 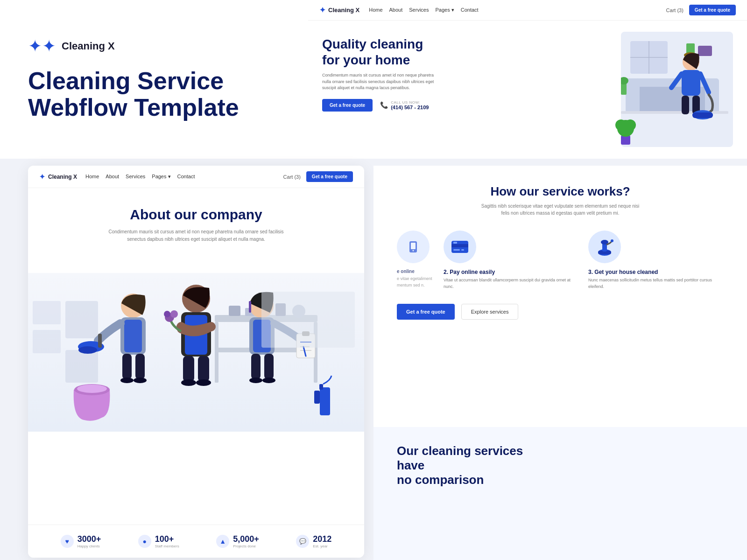 What do you see at coordinates (314, 541) in the screenshot?
I see `stat-est: 💬 2012 Est. year` at bounding box center [314, 541].